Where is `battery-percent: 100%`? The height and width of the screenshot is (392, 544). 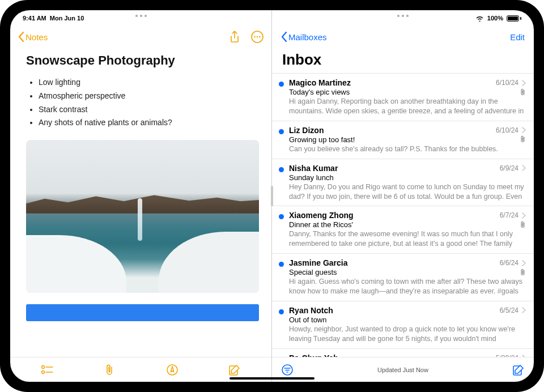
battery-percent: 100% is located at coordinates (495, 18).